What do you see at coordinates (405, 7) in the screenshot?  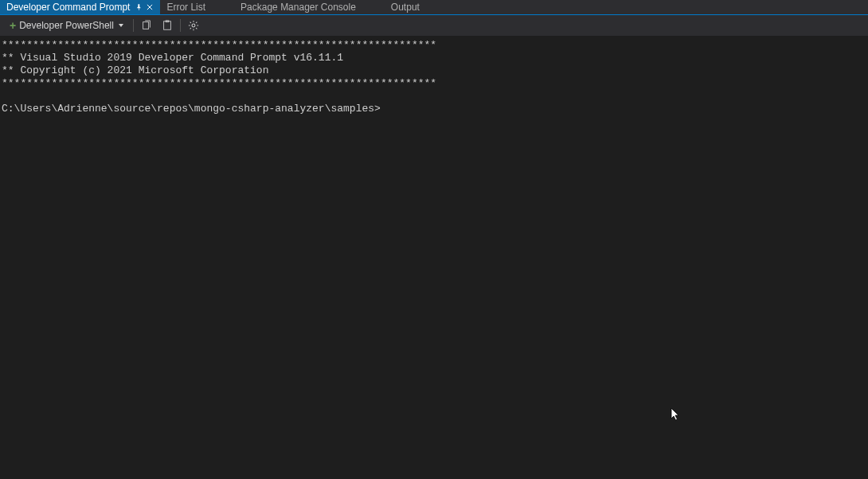 I see `tab-label: Output` at bounding box center [405, 7].